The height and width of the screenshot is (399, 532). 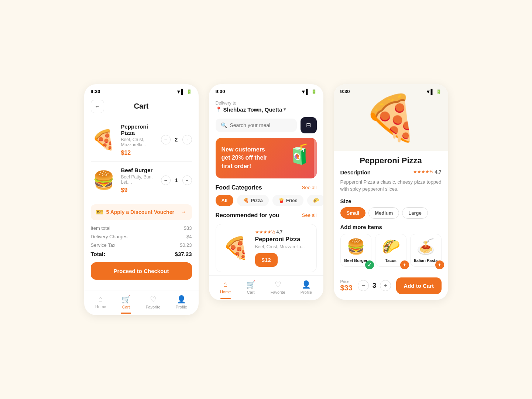 I want to click on pizza-qty-plus: +, so click(x=187, y=140).